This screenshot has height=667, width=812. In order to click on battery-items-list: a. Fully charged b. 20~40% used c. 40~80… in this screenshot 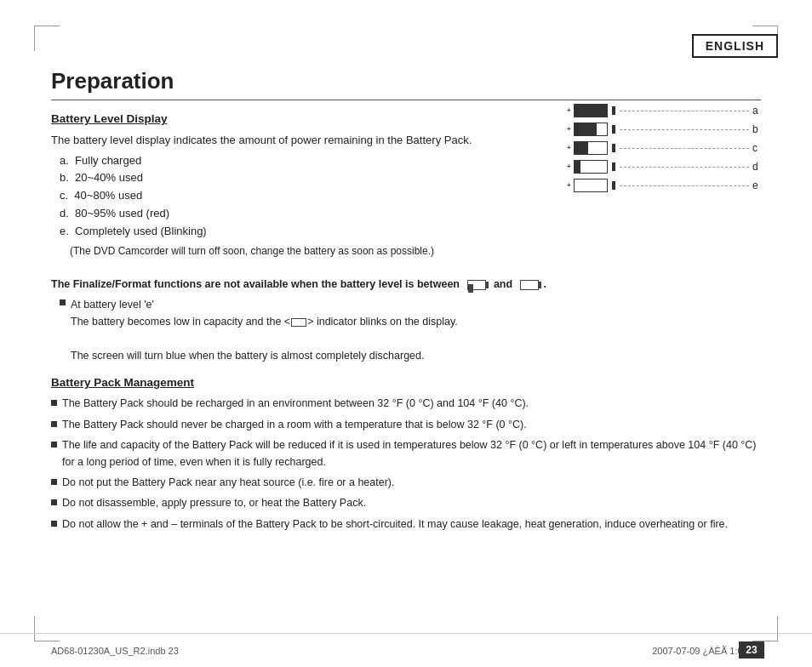, I will do `click(308, 197)`.